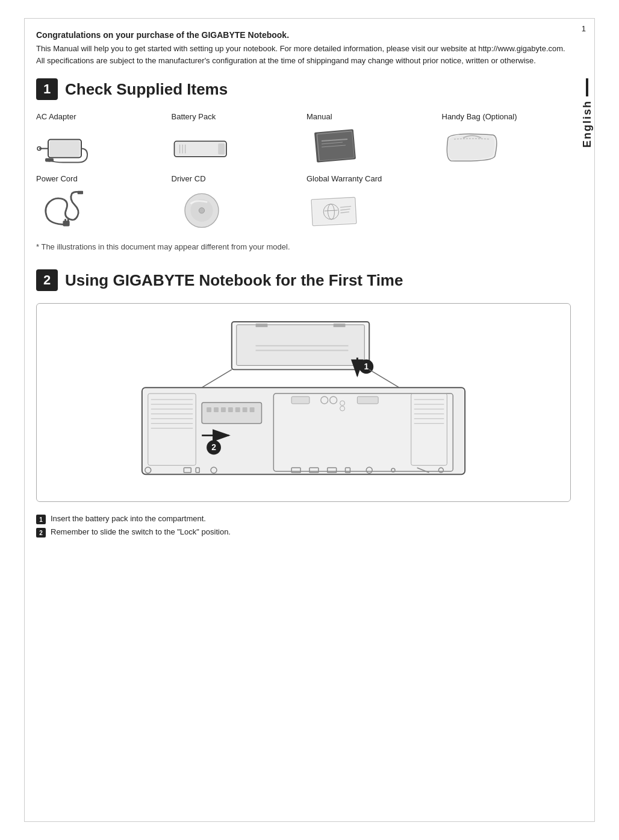 This screenshot has height=840, width=619. Describe the element at coordinates (303, 202) in the screenshot. I see `items-row2: Power Cord Driver CD` at that location.